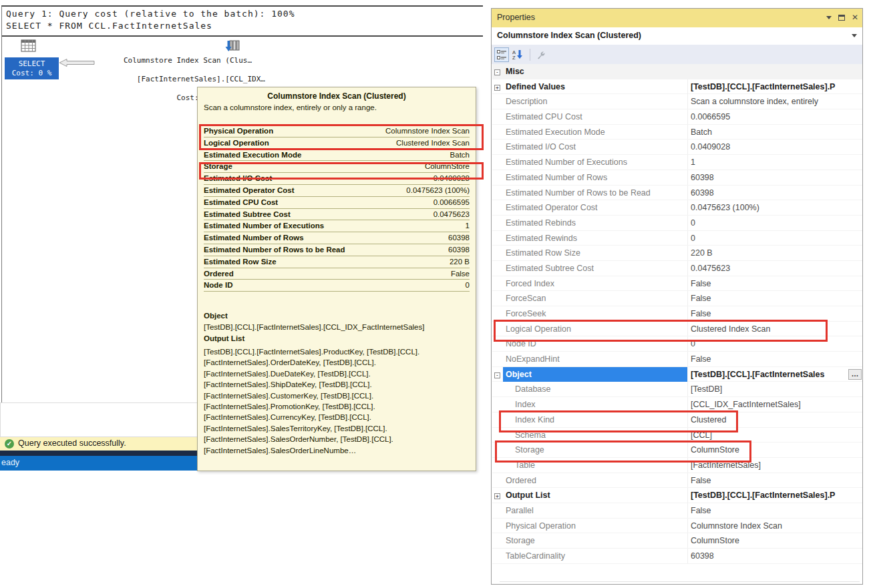  Describe the element at coordinates (338, 401) in the screenshot. I see `tooltip-output-list-value: [TestDB].[CCL].[FactInternetSales].Produ…` at that location.